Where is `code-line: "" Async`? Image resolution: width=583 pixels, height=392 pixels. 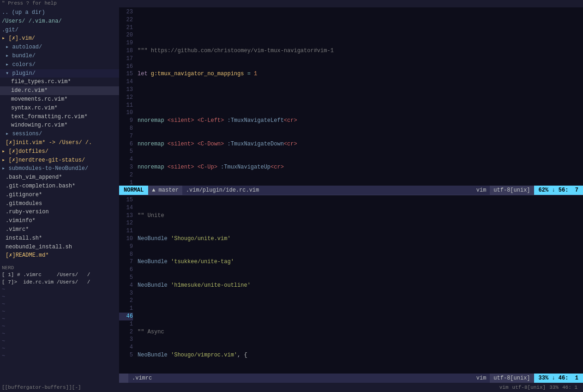 code-line: "" Async is located at coordinates (360, 332).